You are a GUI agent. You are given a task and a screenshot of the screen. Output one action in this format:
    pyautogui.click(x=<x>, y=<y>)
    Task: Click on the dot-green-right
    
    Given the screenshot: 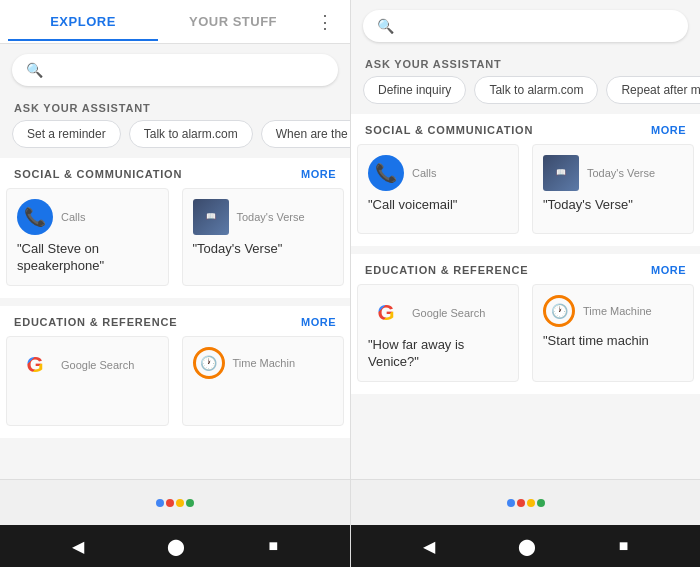 What is the action you would take?
    pyautogui.click(x=541, y=503)
    